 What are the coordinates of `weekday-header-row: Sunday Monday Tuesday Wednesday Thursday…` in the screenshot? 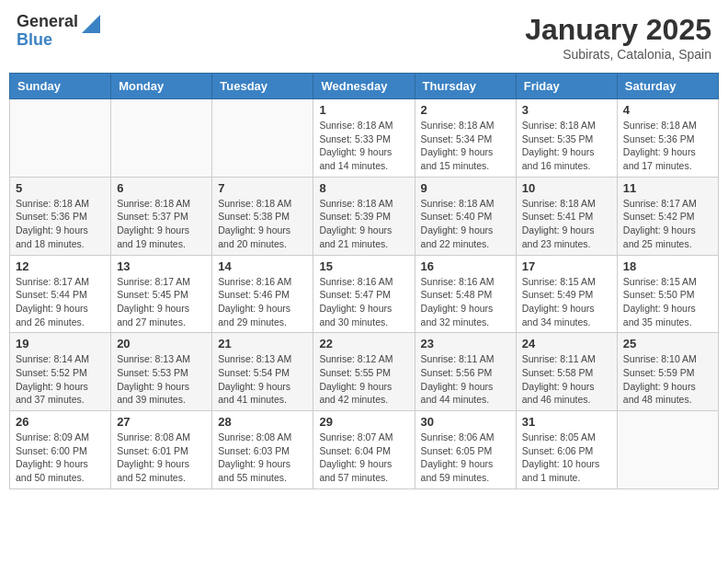 It's located at (364, 86).